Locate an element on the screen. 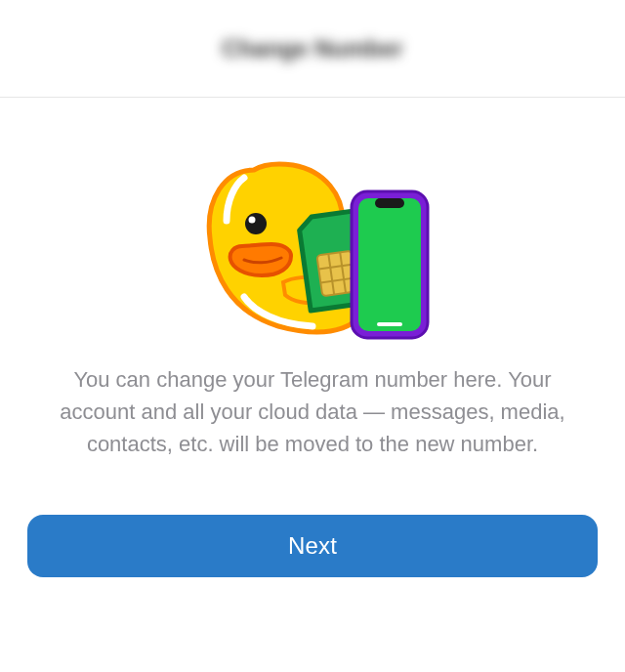  description-text: You can change your Telegram number here… is located at coordinates (312, 412).